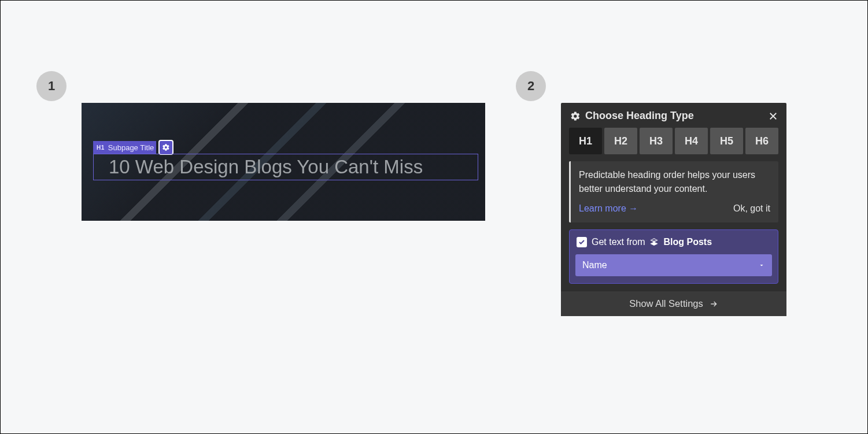  Describe the element at coordinates (101, 148) in the screenshot. I see `selection-tag-badge: H1` at that location.